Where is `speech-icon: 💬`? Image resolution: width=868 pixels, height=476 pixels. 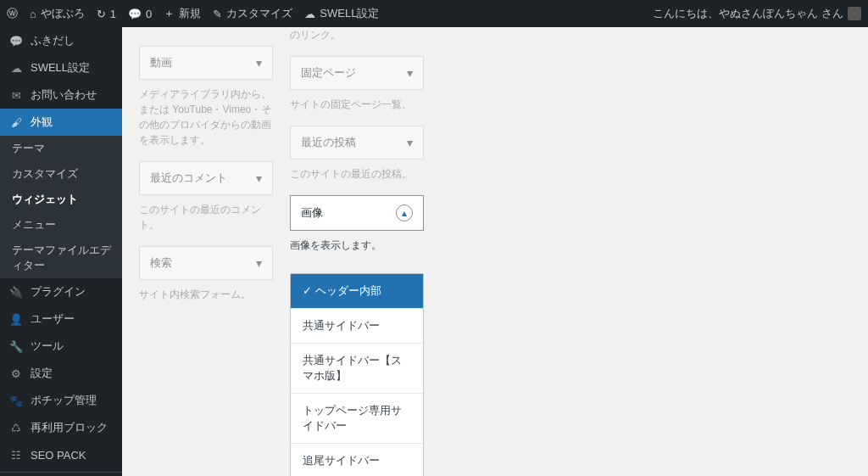
speech-icon: 💬 is located at coordinates (16, 41).